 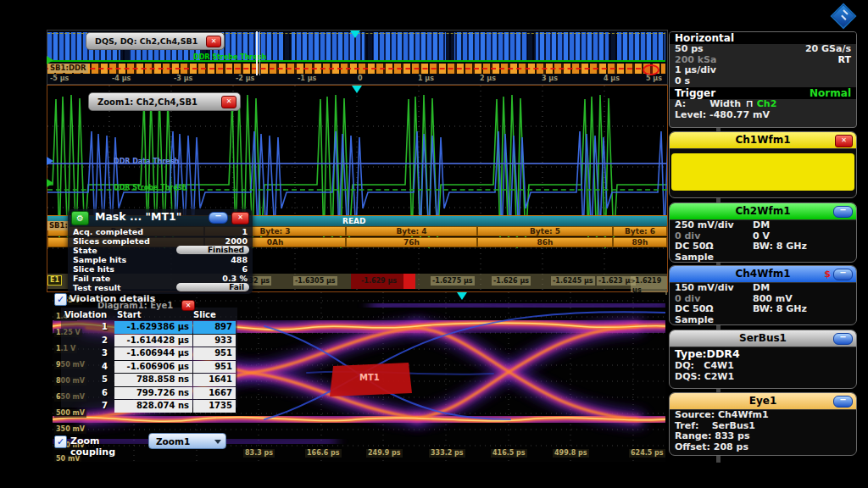 I want to click on overview-tick: -4 µs, so click(x=121, y=78).